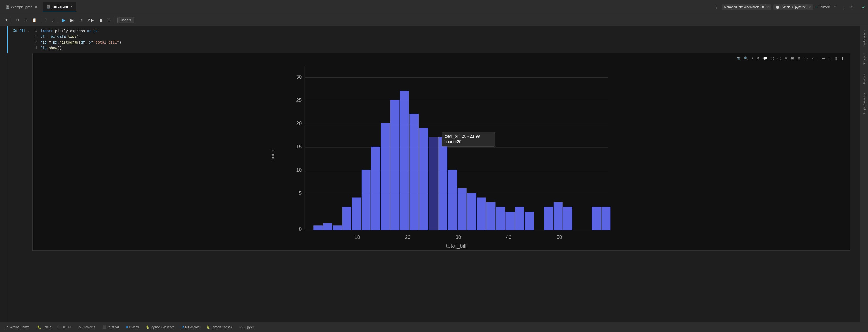 This screenshot has width=868, height=332. What do you see at coordinates (110, 20) in the screenshot?
I see `clear-btn: ✕` at bounding box center [110, 20].